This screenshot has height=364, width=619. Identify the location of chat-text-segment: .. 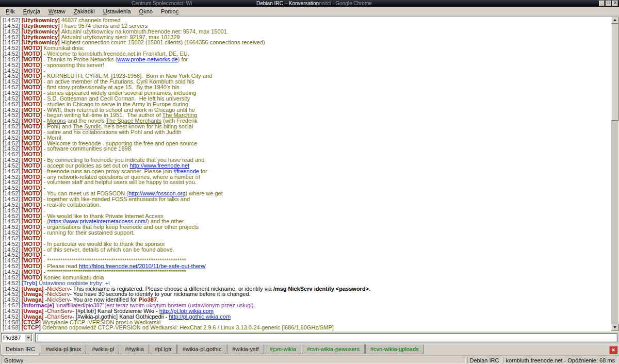
(369, 289).